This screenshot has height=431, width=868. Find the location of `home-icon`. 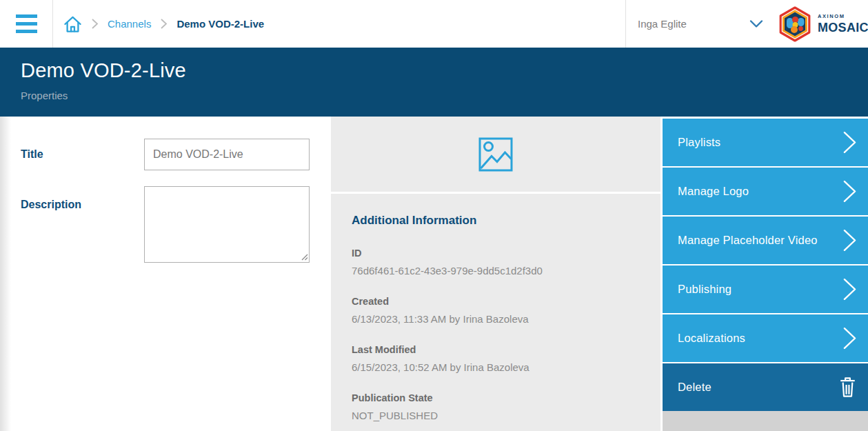

home-icon is located at coordinates (73, 24).